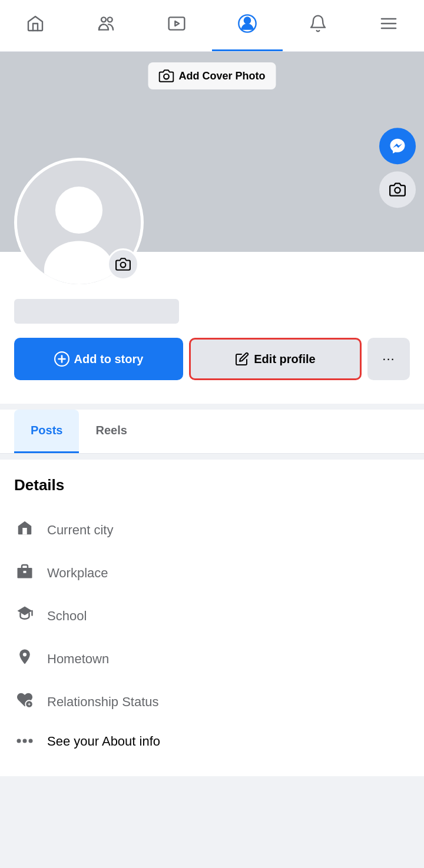 This screenshot has height=868, width=424. I want to click on hometown-icon, so click(25, 659).